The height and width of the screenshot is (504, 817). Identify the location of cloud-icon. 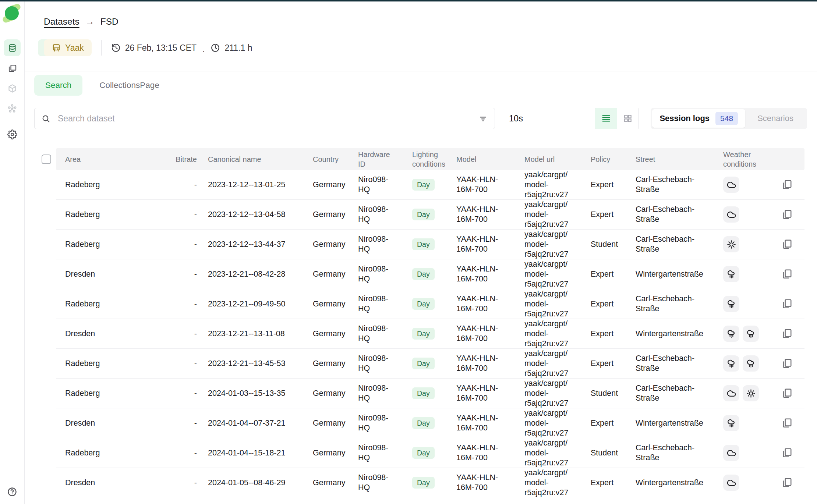
(731, 393).